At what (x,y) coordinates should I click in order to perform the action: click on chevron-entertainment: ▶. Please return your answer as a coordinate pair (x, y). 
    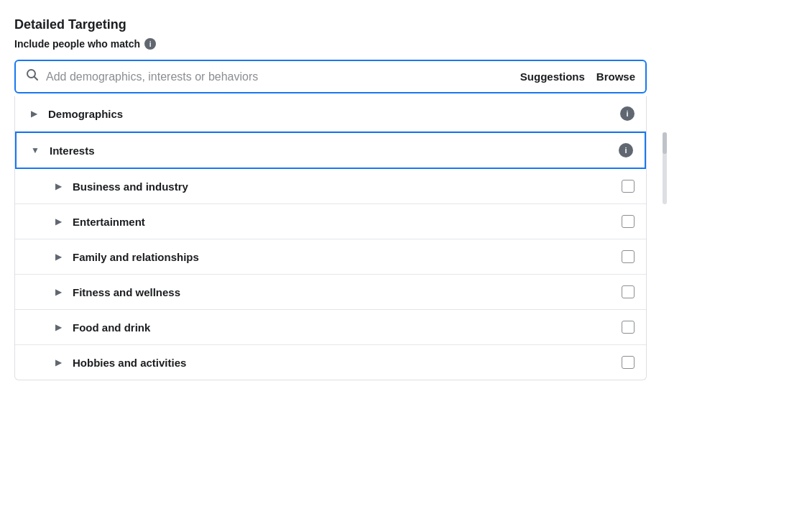
    Looking at the image, I should click on (58, 221).